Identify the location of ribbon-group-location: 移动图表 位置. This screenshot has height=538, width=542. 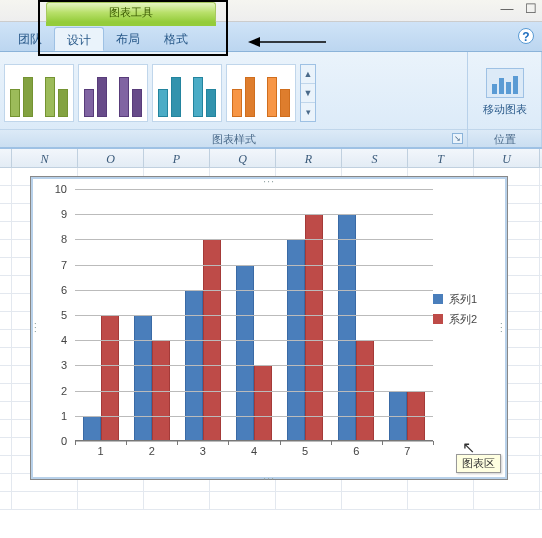
(505, 100).